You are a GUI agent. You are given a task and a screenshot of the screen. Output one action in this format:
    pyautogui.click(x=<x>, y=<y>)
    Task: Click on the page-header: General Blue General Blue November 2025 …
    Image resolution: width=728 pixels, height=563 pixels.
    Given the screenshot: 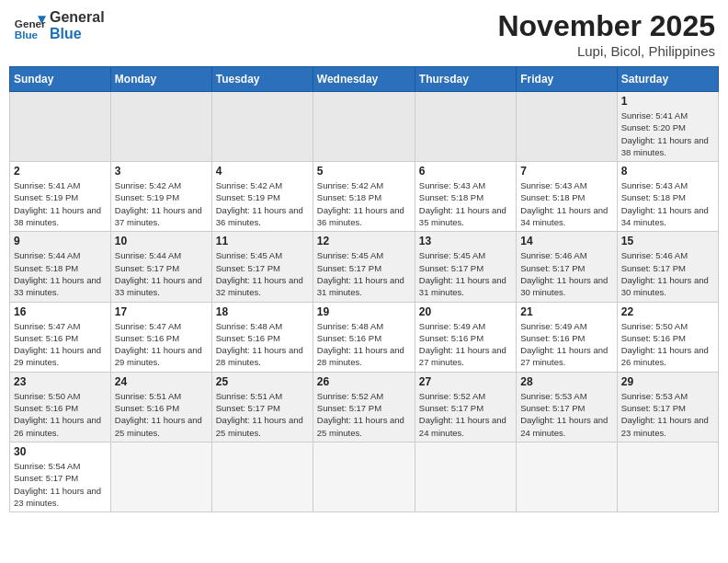 What is the action you would take?
    pyautogui.click(x=364, y=34)
    